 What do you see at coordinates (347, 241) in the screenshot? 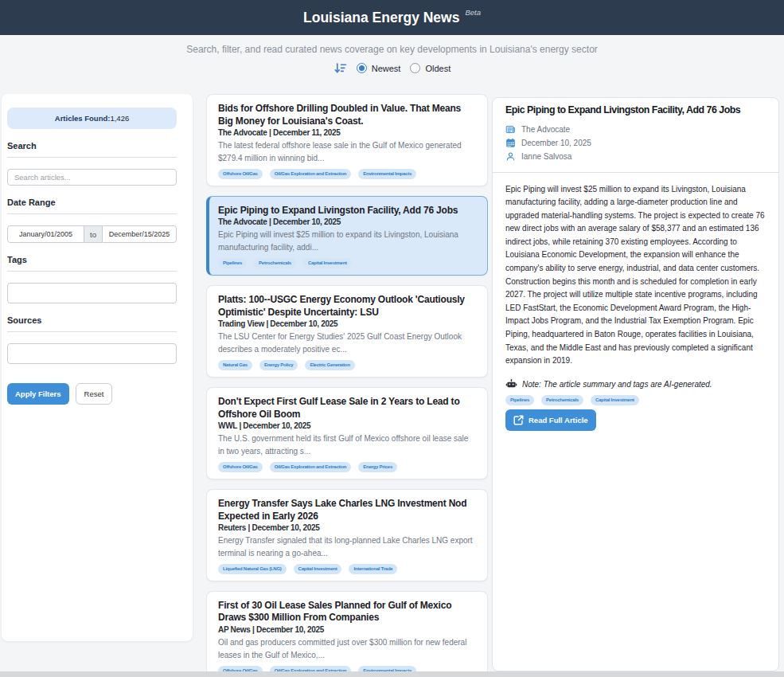
I see `article-summary: Epic Piping will invest $25 million to e…` at bounding box center [347, 241].